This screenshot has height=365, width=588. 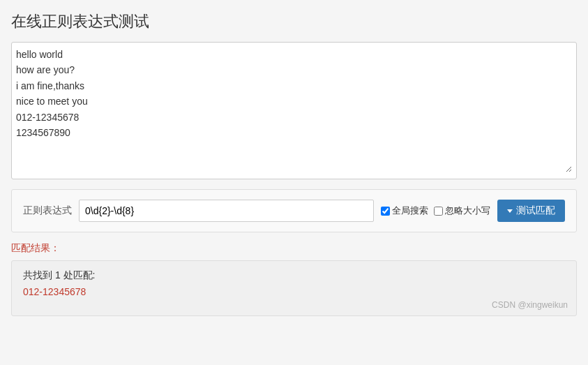 What do you see at coordinates (435, 211) in the screenshot?
I see `options-group: 全局搜索 忽略大小写` at bounding box center [435, 211].